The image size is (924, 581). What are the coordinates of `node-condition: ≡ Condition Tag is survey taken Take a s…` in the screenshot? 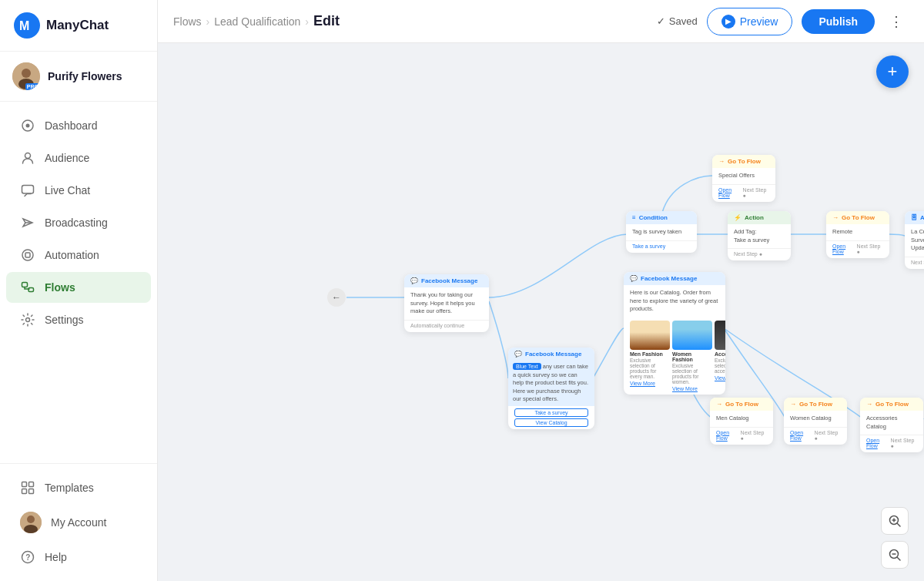 It's located at (661, 232).